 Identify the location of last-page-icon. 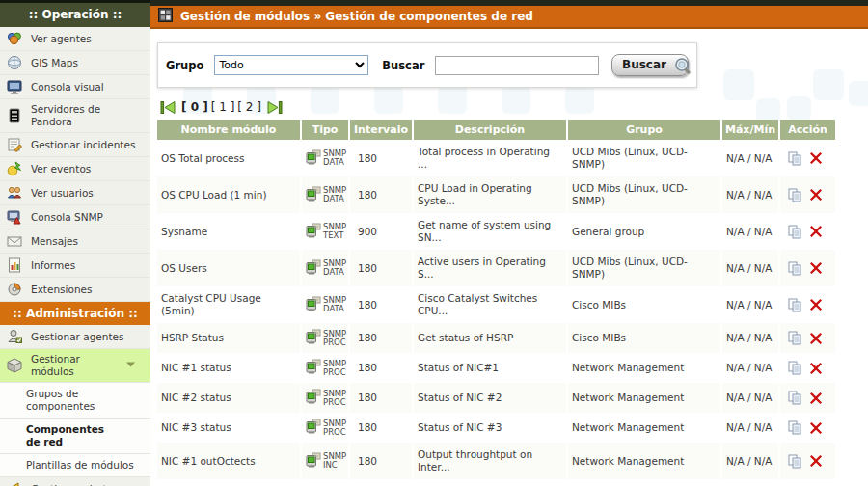
(275, 108).